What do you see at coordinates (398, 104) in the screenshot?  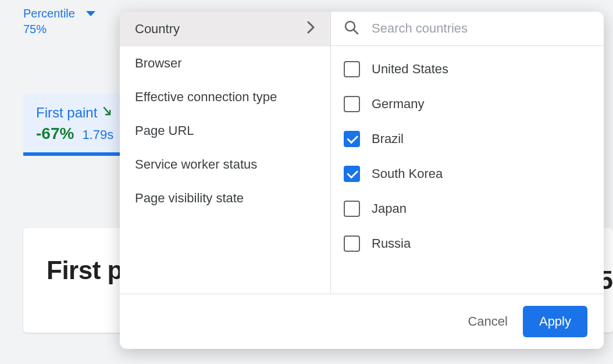 I see `option-label: Germany` at bounding box center [398, 104].